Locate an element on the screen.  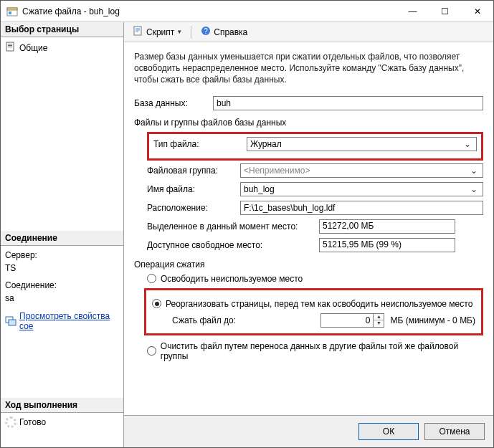
help-label: Справка is located at coordinates (231, 32).